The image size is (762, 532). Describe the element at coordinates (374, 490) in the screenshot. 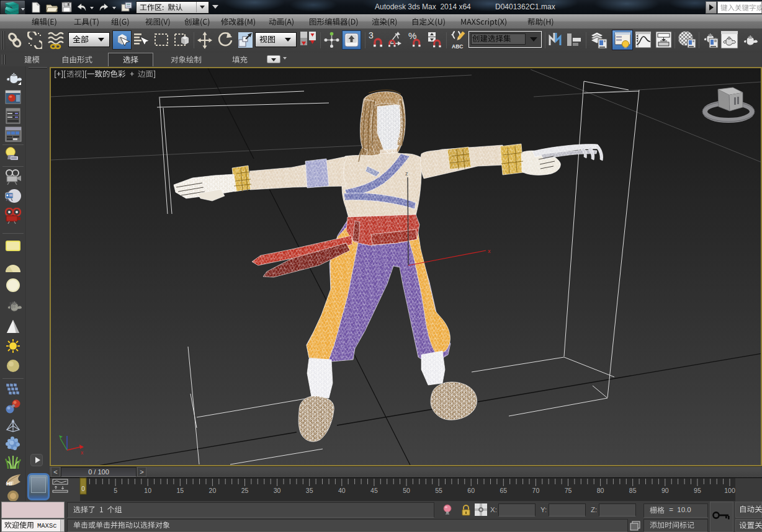

I see `svg-text: 45` at that location.